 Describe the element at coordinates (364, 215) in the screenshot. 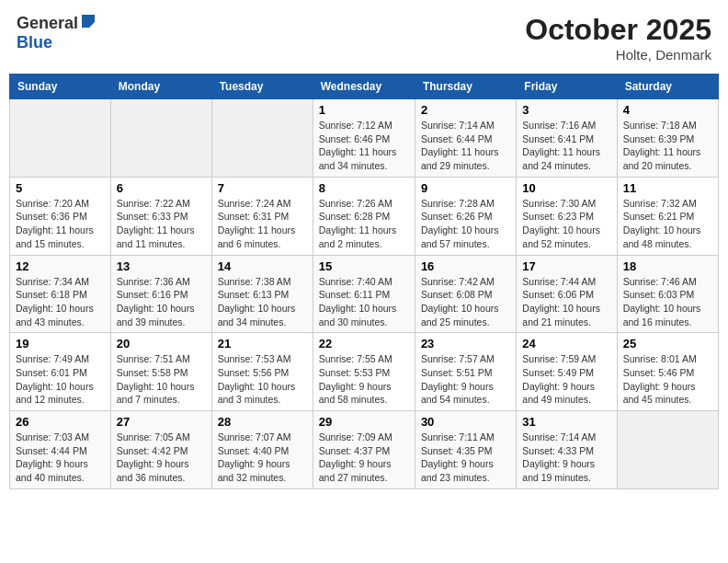

I see `calendar-week-row: 5Sunrise: 7:20 AMSunset: 6:36 PMDaylight…` at that location.